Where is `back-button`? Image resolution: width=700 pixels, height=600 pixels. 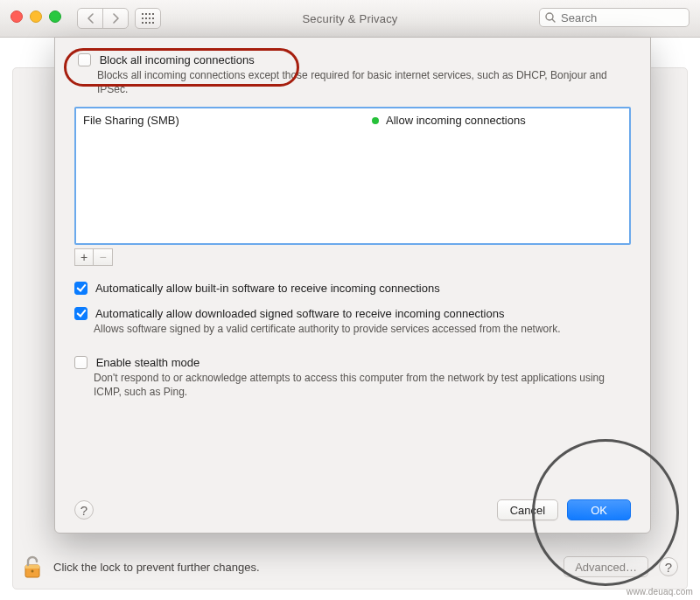 back-button is located at coordinates (90, 18).